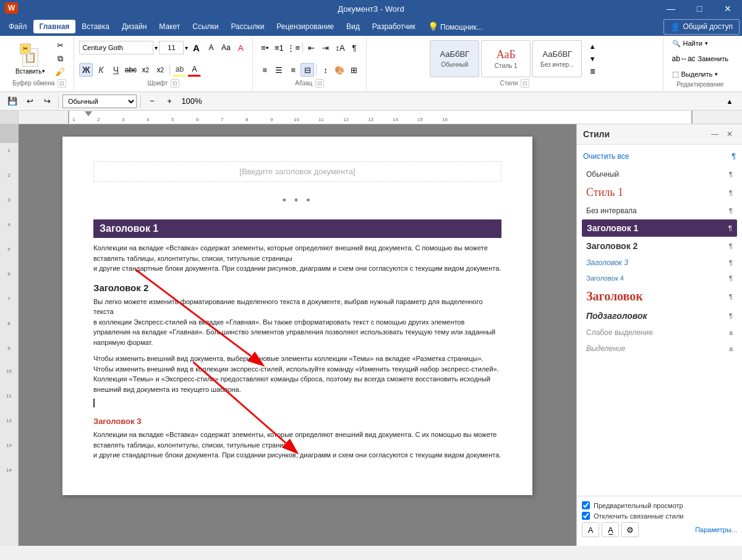 The image size is (742, 560). I want to click on style-row-h3: Заголовок 3 ¶, so click(659, 263).